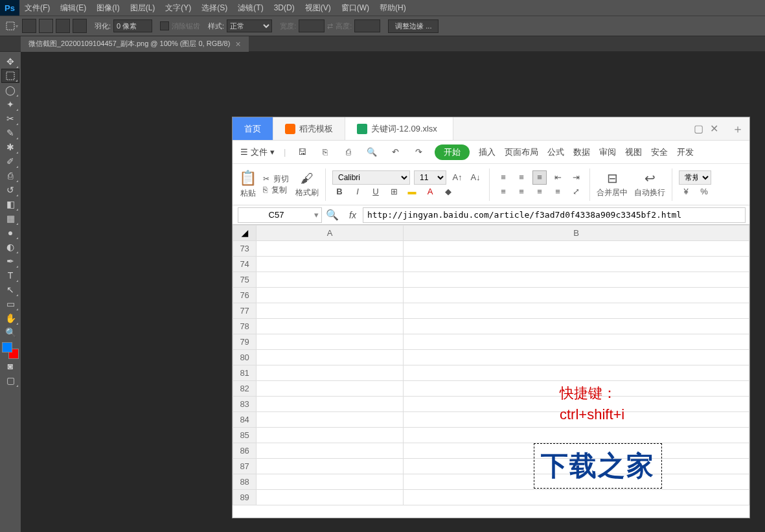 This screenshot has height=532, width=765. What do you see at coordinates (582, 152) in the screenshot?
I see `ribbon-tab-data: 数据` at bounding box center [582, 152].